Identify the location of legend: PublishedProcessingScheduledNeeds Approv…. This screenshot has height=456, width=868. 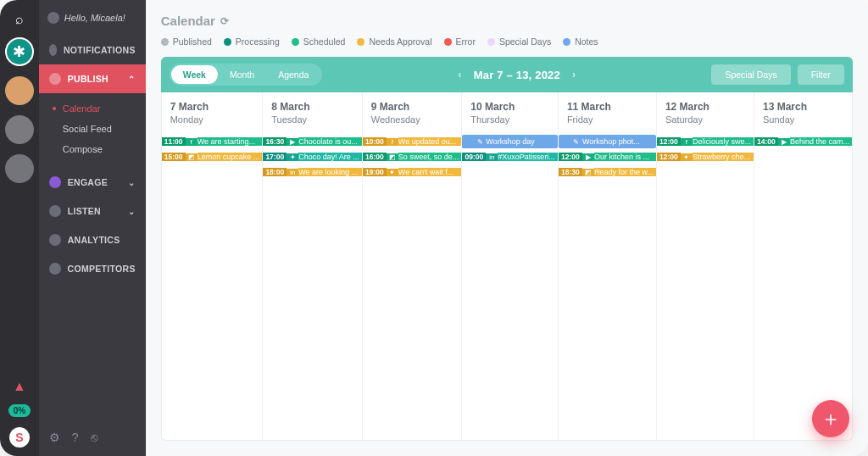
(507, 42).